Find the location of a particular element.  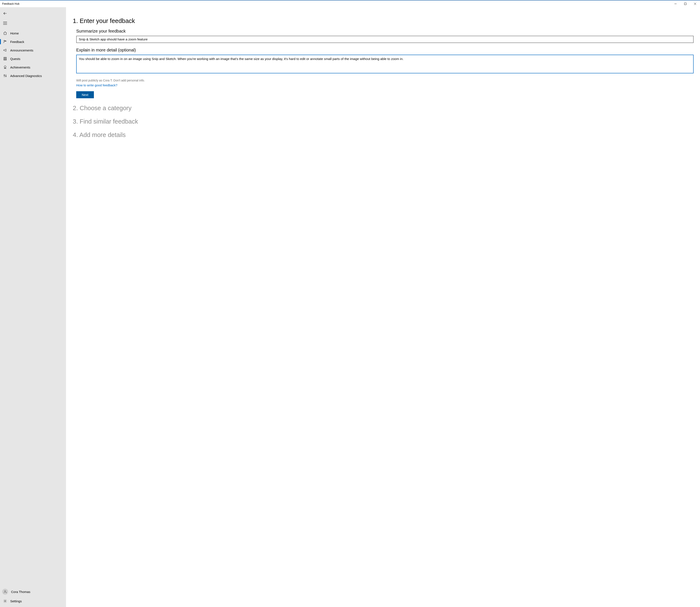

detail-label: Explain in more detail (optional) is located at coordinates (385, 50).